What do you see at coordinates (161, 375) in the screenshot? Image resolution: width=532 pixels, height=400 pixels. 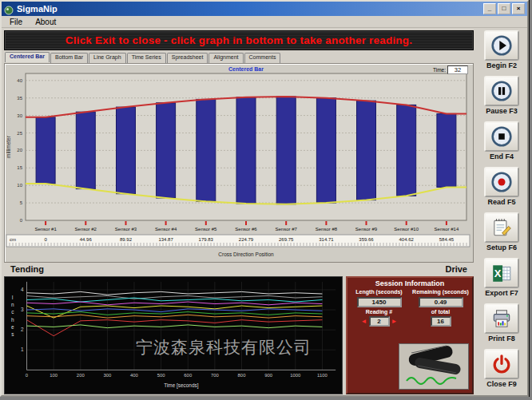 I see `svg-text: 500` at bounding box center [161, 375].